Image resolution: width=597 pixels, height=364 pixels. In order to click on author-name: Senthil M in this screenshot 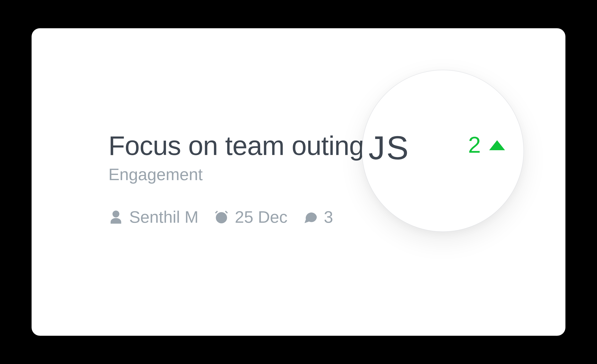, I will do `click(164, 217)`.